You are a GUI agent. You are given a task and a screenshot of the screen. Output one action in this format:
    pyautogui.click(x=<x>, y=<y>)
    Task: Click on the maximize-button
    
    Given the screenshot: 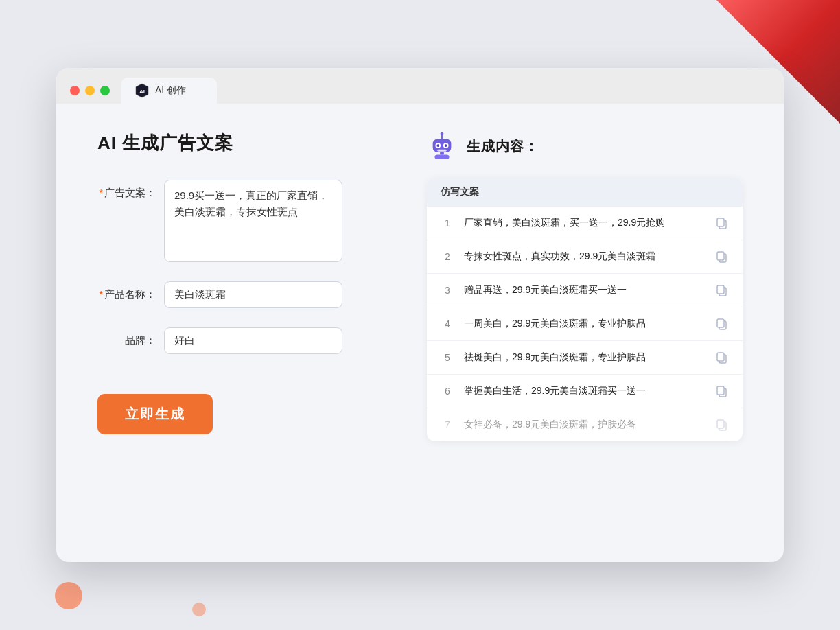 What is the action you would take?
    pyautogui.click(x=105, y=91)
    